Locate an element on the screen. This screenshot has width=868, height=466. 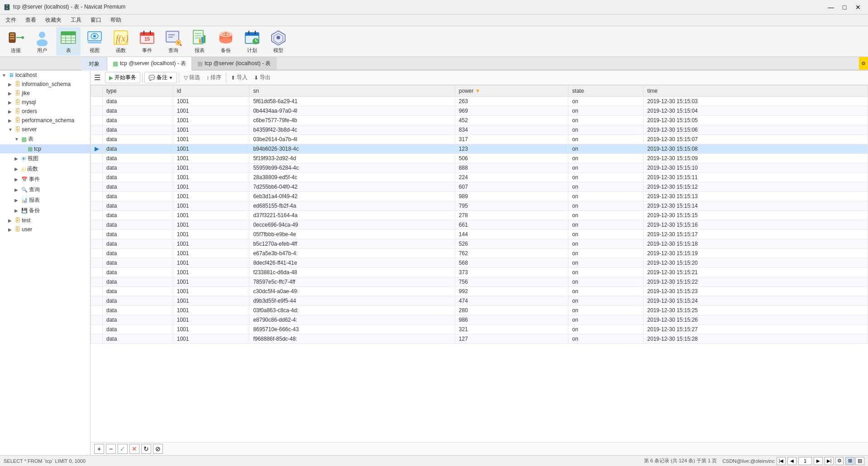
sidebar-item-backup-folder: ▶ 💾 备份 is located at coordinates (45, 211).